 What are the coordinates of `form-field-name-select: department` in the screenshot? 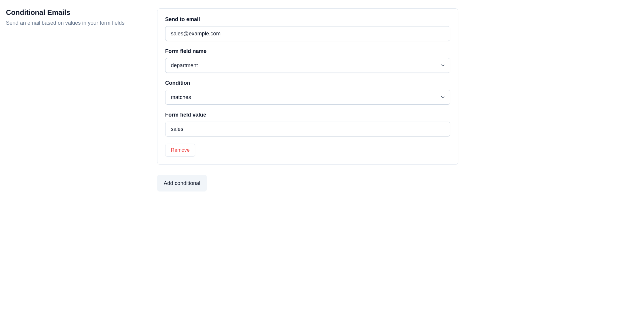 It's located at (308, 65).